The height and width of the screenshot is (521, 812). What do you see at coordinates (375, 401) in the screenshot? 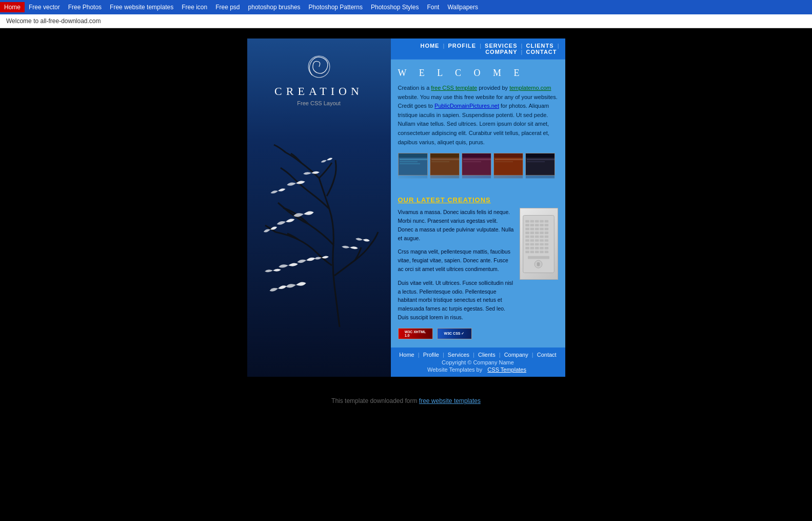
I see `bottom-text: This template downloaded form` at bounding box center [375, 401].